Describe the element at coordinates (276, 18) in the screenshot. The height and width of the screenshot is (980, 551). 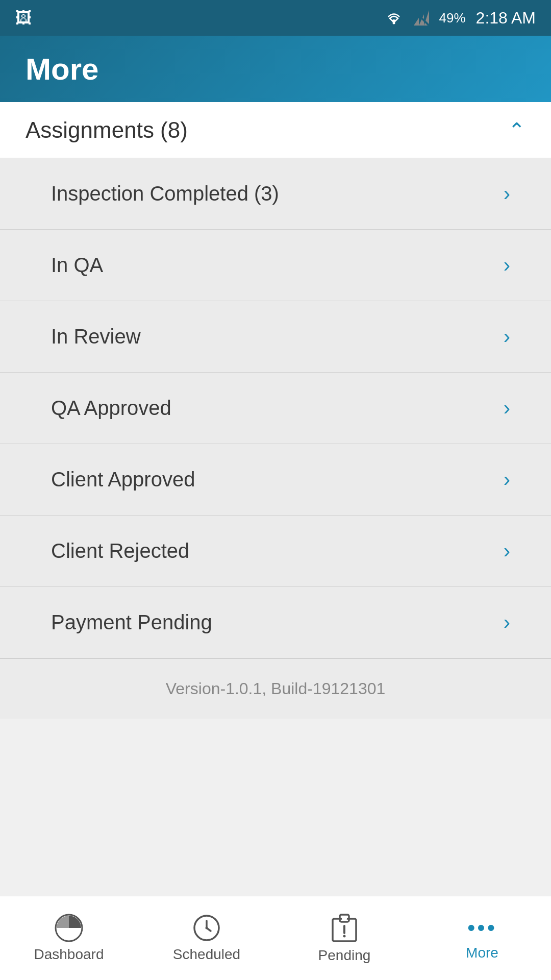
I see `status-bar: 🖼 49% 2:18 AM` at that location.